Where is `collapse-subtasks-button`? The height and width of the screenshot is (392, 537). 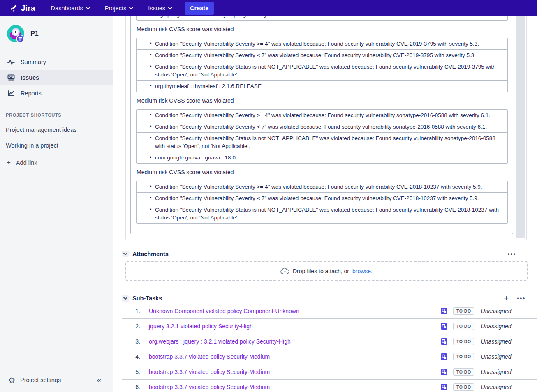
collapse-subtasks-button is located at coordinates (125, 298).